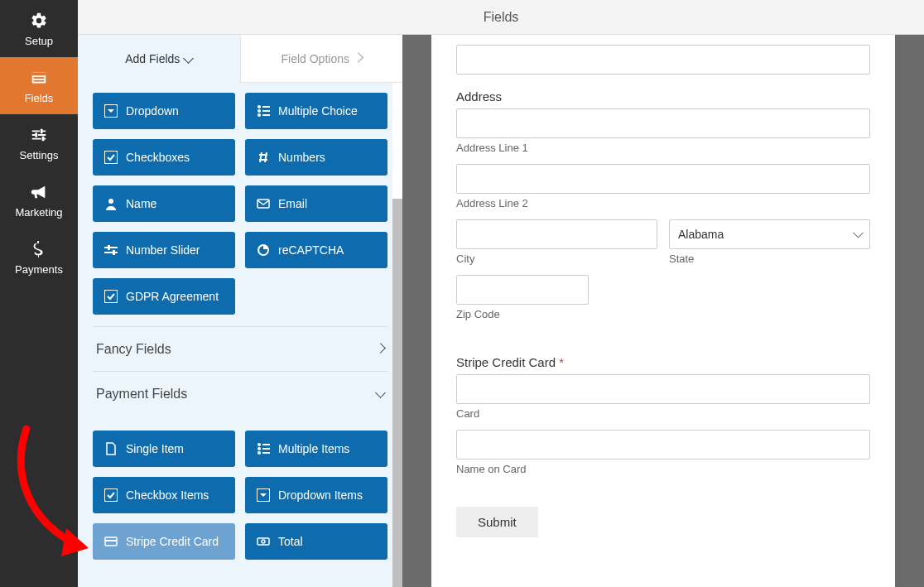  Describe the element at coordinates (663, 123) in the screenshot. I see `address-line1-input` at that location.